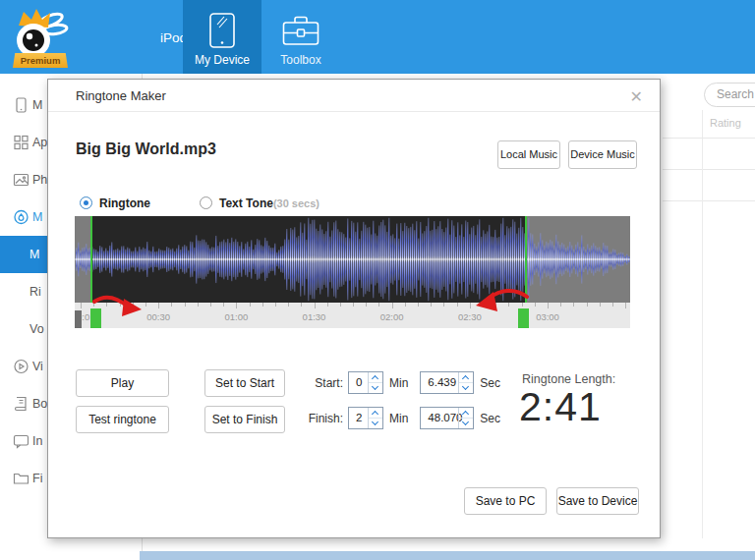 Image resolution: width=755 pixels, height=560 pixels. I want to click on save-to-device-button: Save to Device, so click(598, 501).